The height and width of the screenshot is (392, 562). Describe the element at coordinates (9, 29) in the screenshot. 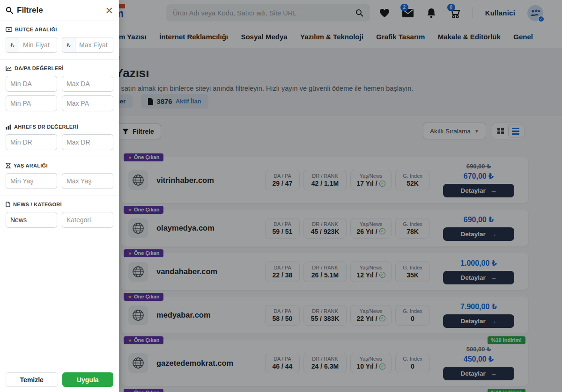

I see `banknote-icon` at that location.